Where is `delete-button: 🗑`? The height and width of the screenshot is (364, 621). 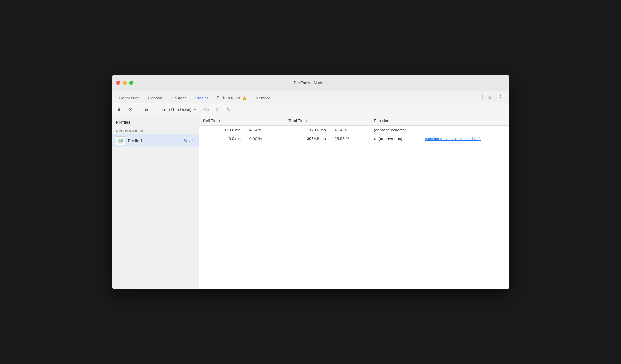
delete-button: 🗑 is located at coordinates (147, 110).